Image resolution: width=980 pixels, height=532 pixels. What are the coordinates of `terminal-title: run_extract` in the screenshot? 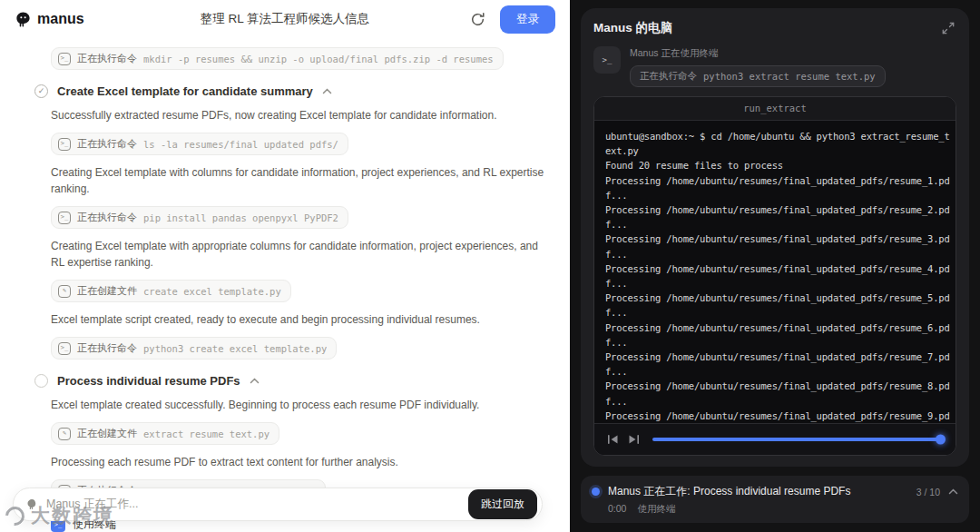 It's located at (775, 109).